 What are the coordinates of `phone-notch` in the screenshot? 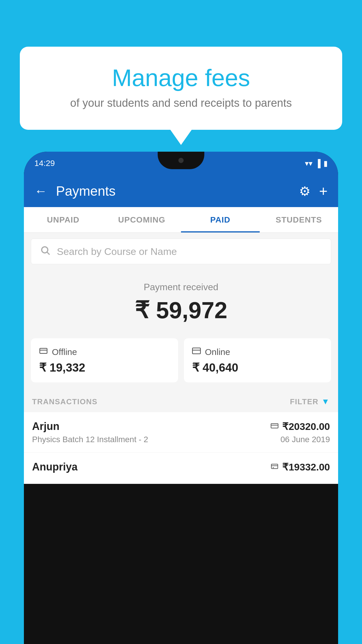 It's located at (181, 160).